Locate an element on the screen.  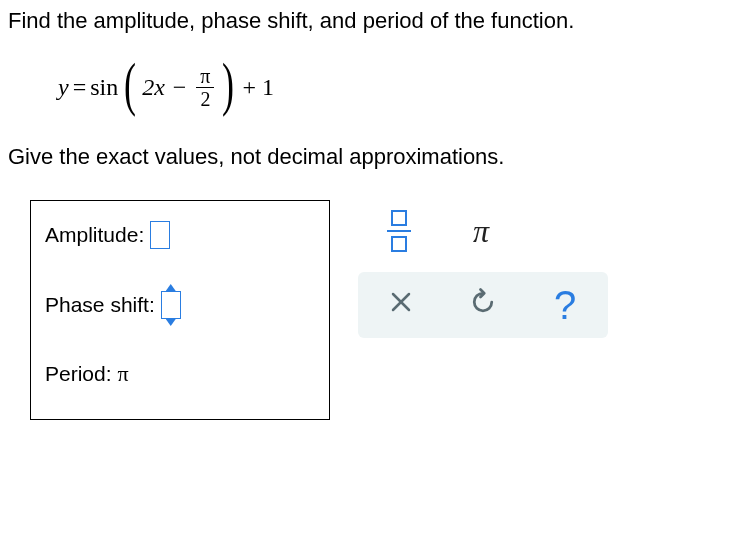
equals-sign: = is located at coordinates (80, 88).